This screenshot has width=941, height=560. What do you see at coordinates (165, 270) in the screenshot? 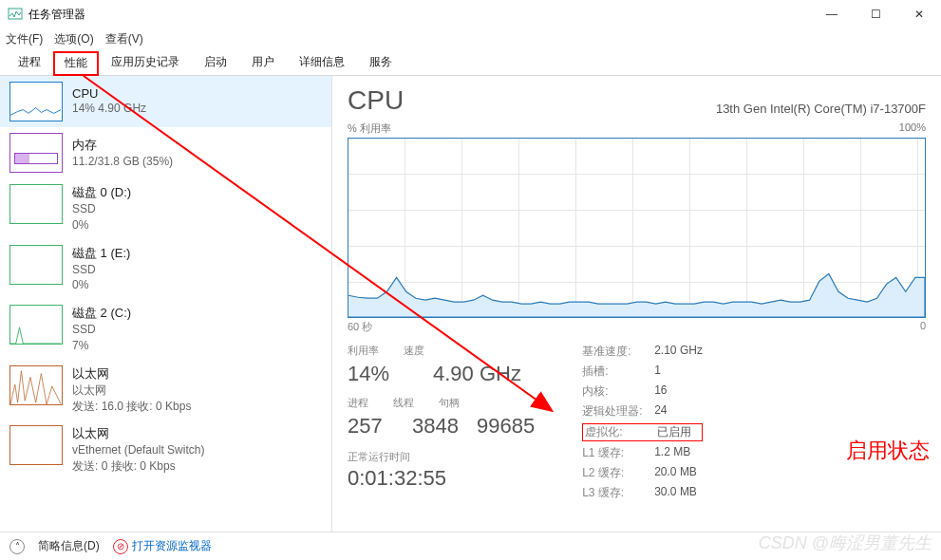
I see `sidebar-item-disk1: 磁盘 1 (E:) SSD 0%` at bounding box center [165, 270].